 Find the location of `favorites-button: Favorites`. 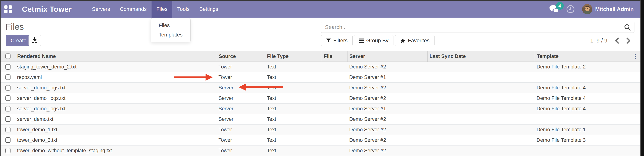

favorites-button: Favorites is located at coordinates (415, 41).